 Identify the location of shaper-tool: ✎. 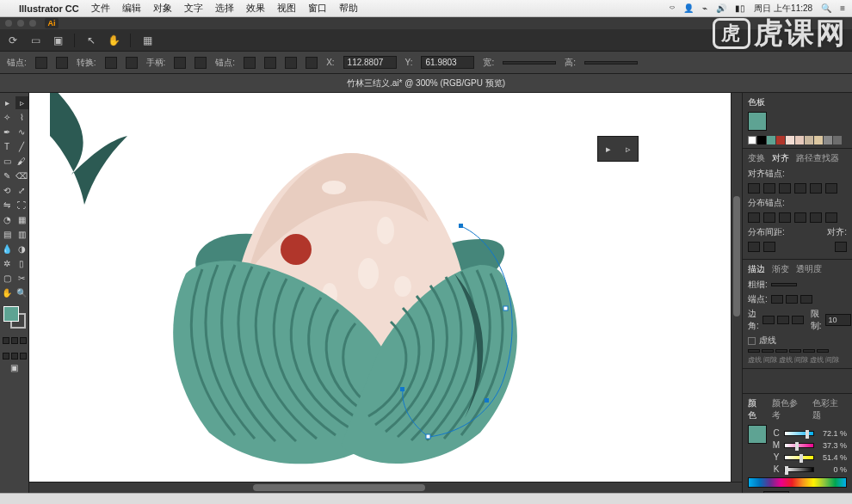
(7, 175).